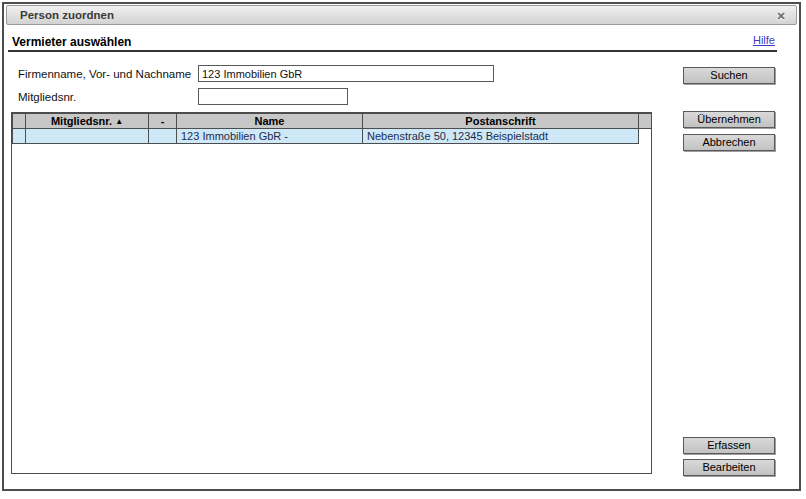 The height and width of the screenshot is (499, 806). What do you see at coordinates (346, 74) in the screenshot?
I see `firmenname-input` at bounding box center [346, 74].